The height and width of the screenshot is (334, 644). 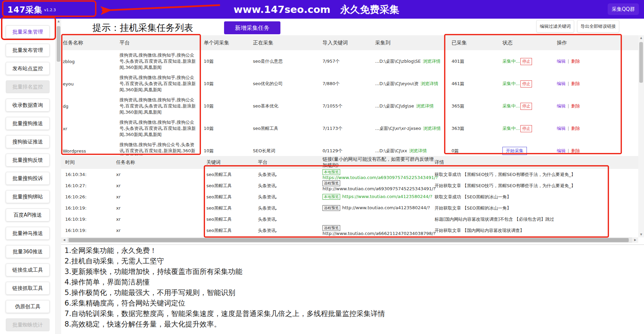 What do you see at coordinates (28, 105) in the screenshot?
I see `sidebar-item-5: 收录数据查询` at bounding box center [28, 105].